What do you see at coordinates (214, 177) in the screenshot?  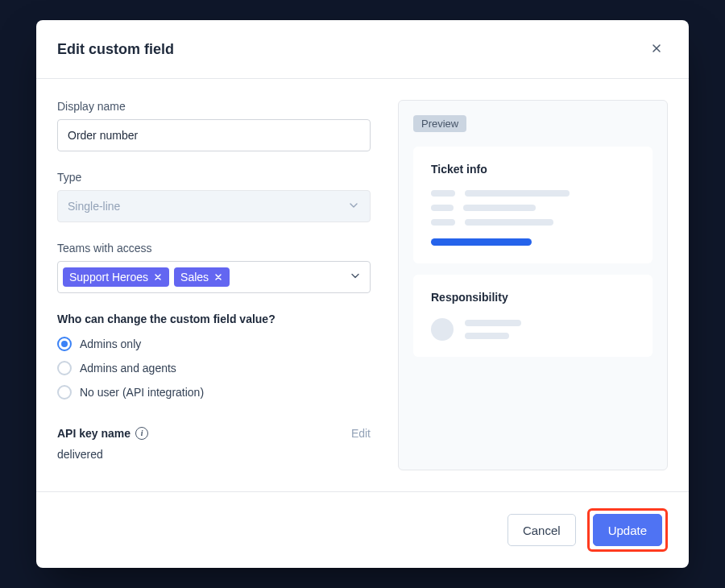 I see `type-label: Type` at bounding box center [214, 177].